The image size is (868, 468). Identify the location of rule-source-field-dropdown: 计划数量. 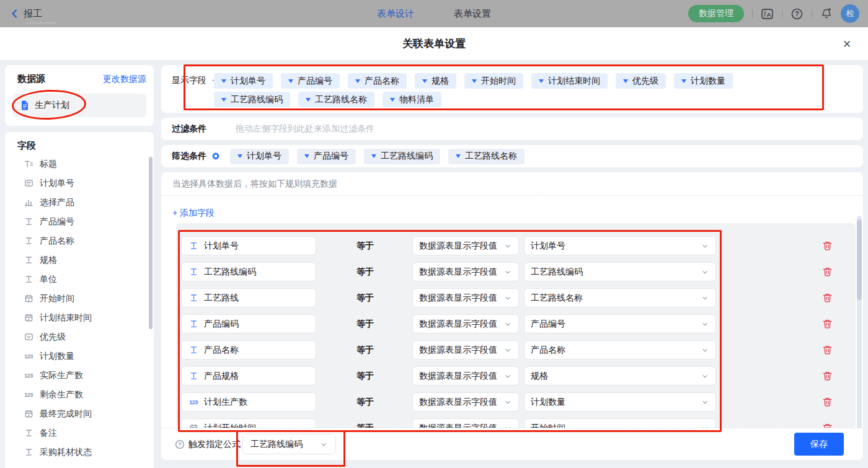
(620, 402).